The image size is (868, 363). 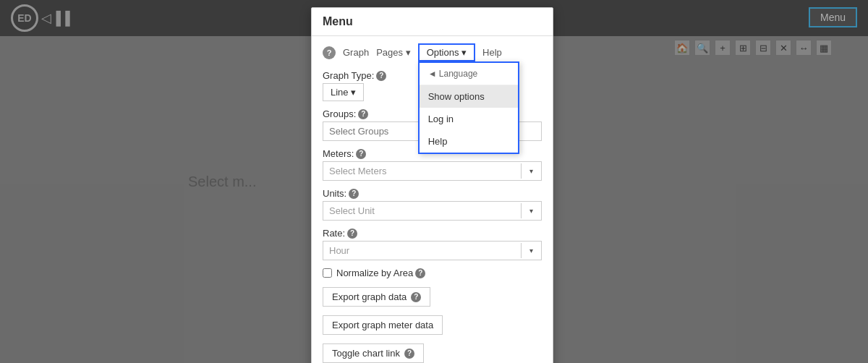 I want to click on nav-help-icon: ?, so click(x=329, y=53).